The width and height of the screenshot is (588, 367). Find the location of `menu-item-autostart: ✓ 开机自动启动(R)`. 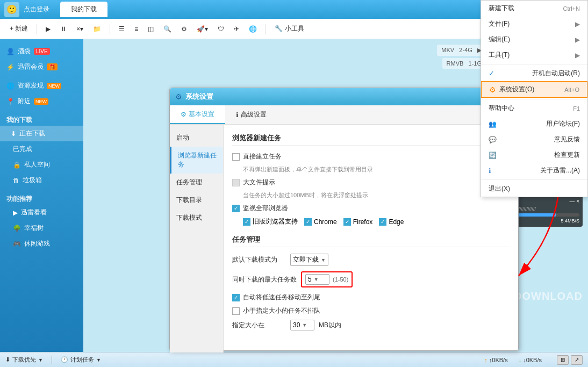

menu-item-autostart: ✓ 开机自动启动(R) is located at coordinates (534, 73).